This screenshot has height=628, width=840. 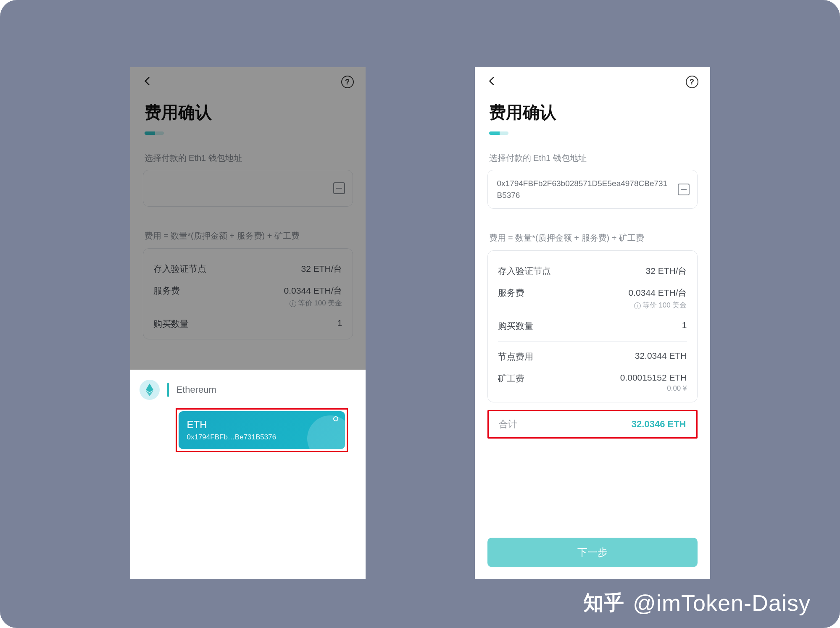 I want to click on next-button-label: 下一步, so click(x=592, y=552).